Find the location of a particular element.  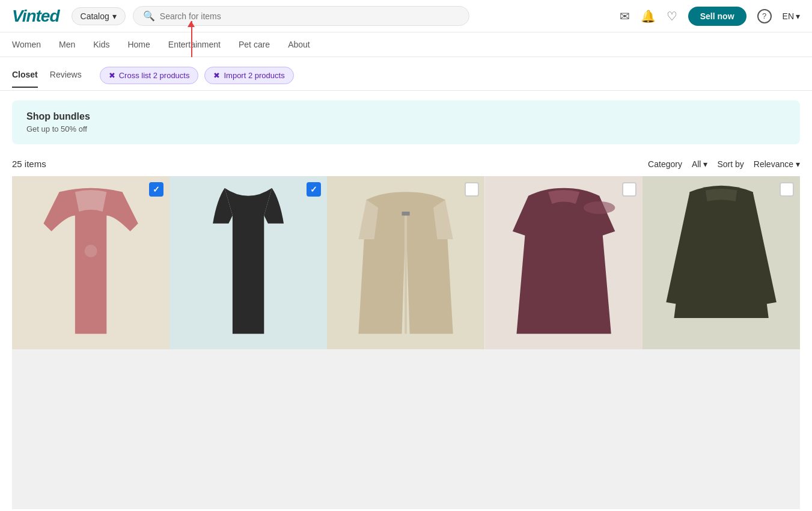

nav-petcare: Pet care is located at coordinates (254, 44).